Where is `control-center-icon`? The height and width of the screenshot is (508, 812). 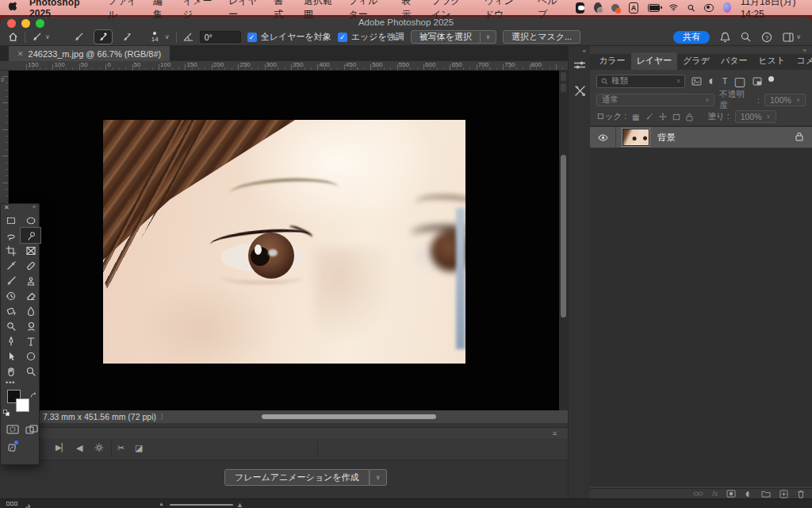 control-center-icon is located at coordinates (709, 8).